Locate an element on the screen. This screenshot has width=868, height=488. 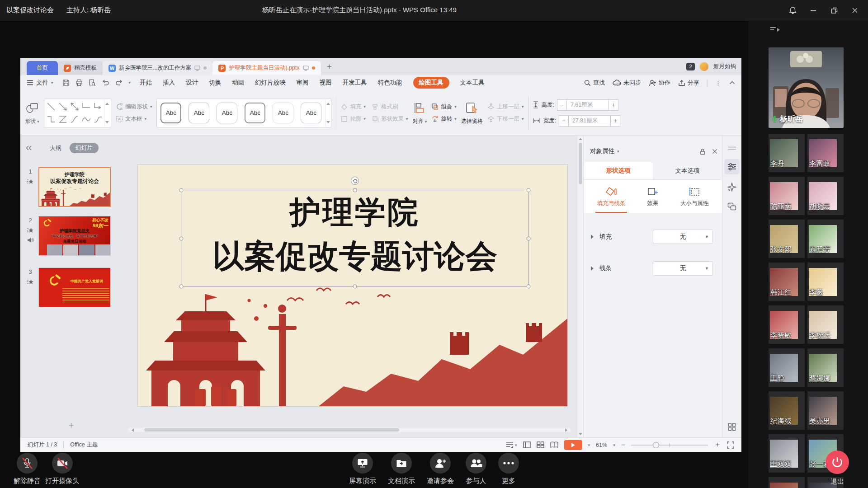
new-slide-button: ＋ is located at coordinates (71, 425).